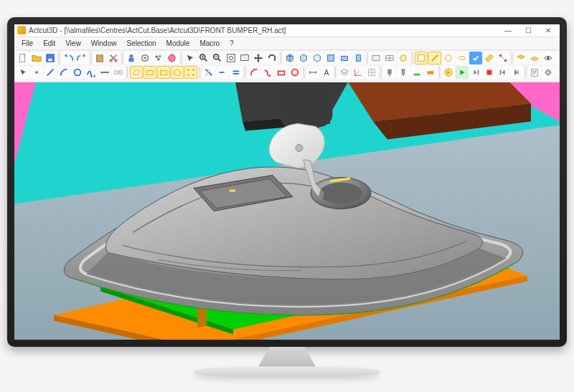 The height and width of the screenshot is (392, 574). Describe the element at coordinates (104, 43) in the screenshot. I see `menu-window: Window` at that location.